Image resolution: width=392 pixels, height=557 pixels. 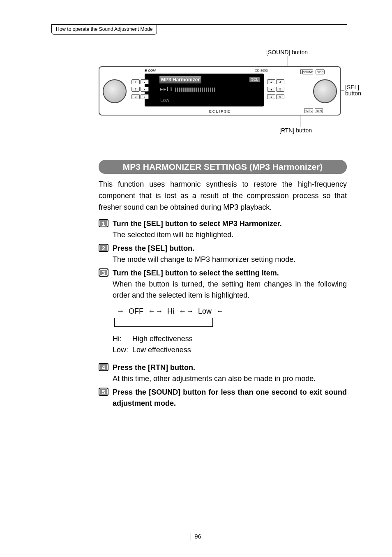 What do you see at coordinates (319, 111) in the screenshot?
I see `rtn-button: RTN` at bounding box center [319, 111].